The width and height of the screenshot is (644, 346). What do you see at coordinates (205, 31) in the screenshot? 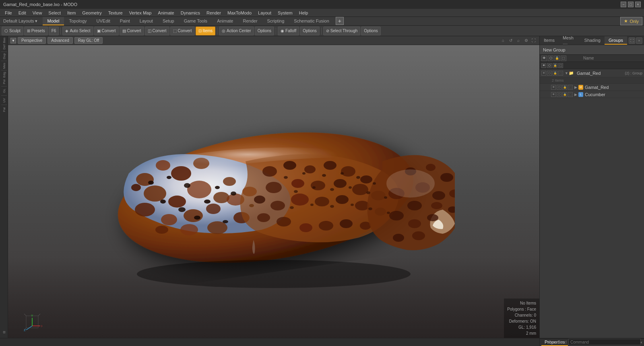
I see `items-button: ⊡ Items` at bounding box center [205, 31].